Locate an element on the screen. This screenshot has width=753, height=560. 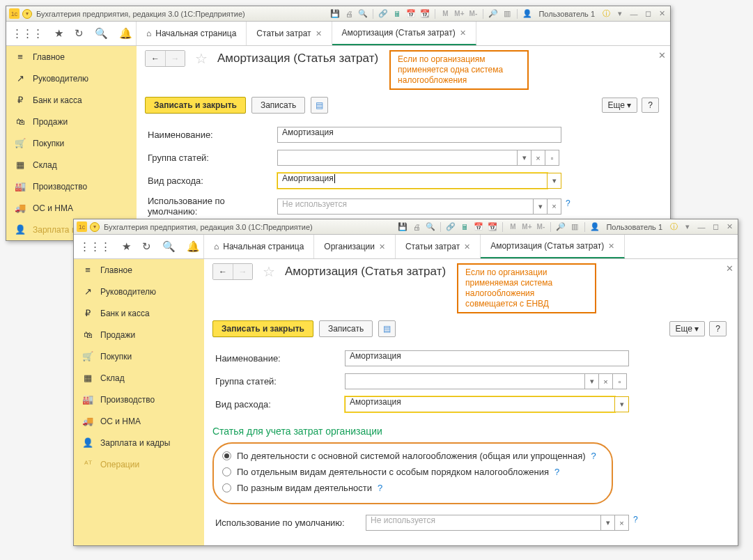
apps-icon: ⋮⋮⋮ is located at coordinates (28, 33).